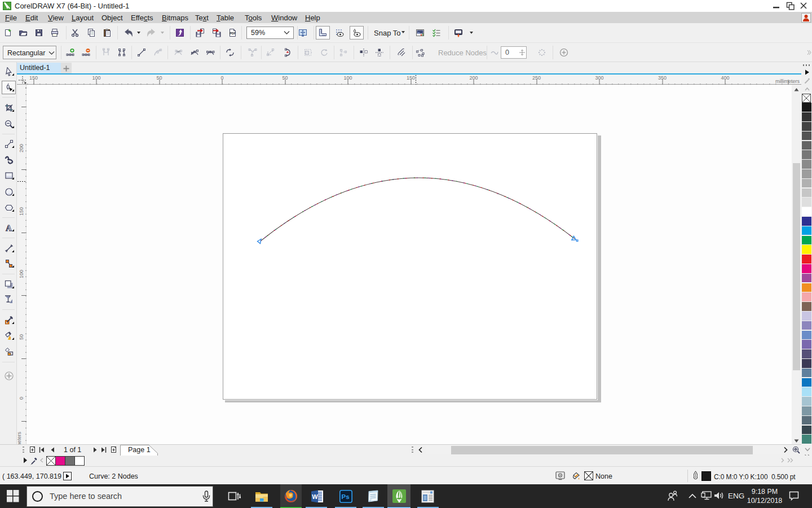 Image resolution: width=812 pixels, height=508 pixels. What do you see at coordinates (9, 228) in the screenshot?
I see `svg-text: A` at bounding box center [9, 228].